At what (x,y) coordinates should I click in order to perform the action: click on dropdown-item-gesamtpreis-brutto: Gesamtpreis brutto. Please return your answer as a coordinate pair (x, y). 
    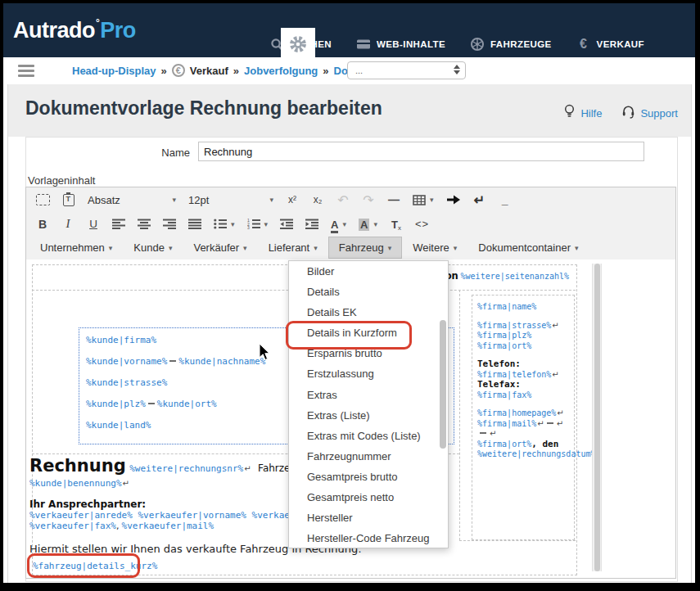
    Looking at the image, I should click on (368, 476).